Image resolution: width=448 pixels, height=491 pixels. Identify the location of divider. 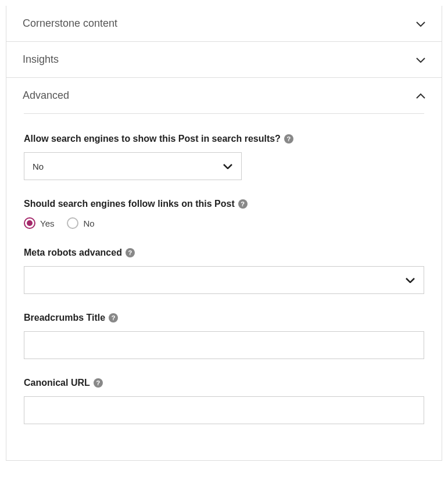
(224, 114).